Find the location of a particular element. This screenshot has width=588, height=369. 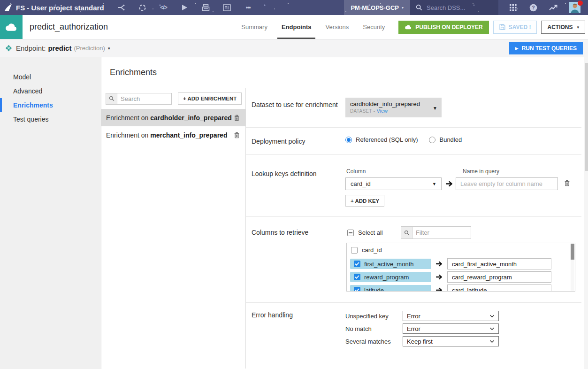

lookup-keys-label: Lookup keys definition is located at coordinates (284, 174).